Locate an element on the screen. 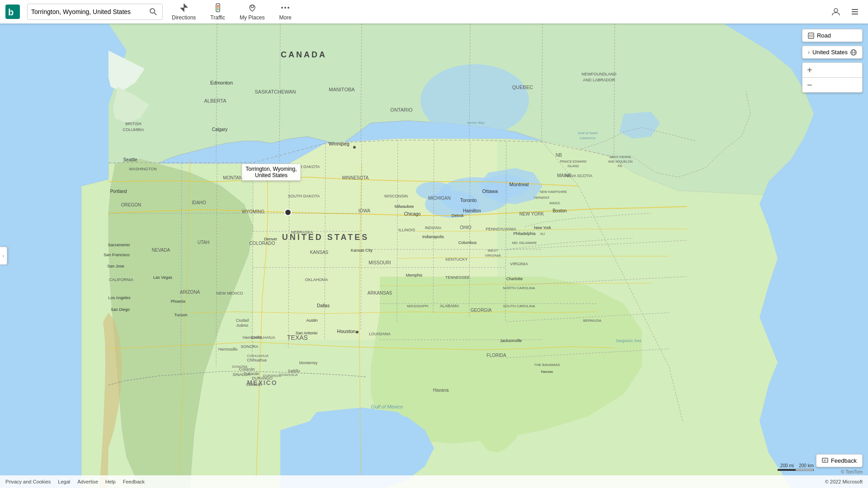  advertise-link: Advertise is located at coordinates (88, 482).